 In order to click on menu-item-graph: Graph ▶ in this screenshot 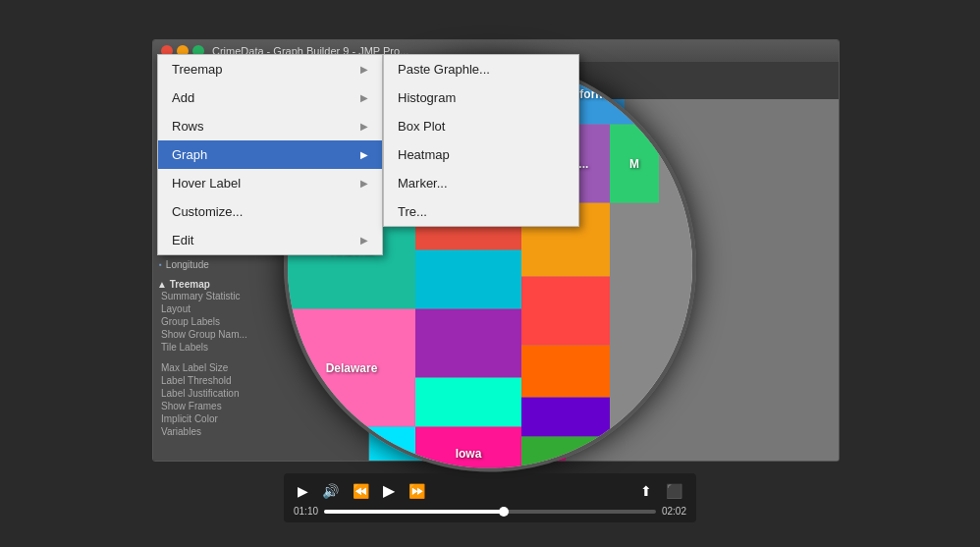, I will do `click(270, 155)`.